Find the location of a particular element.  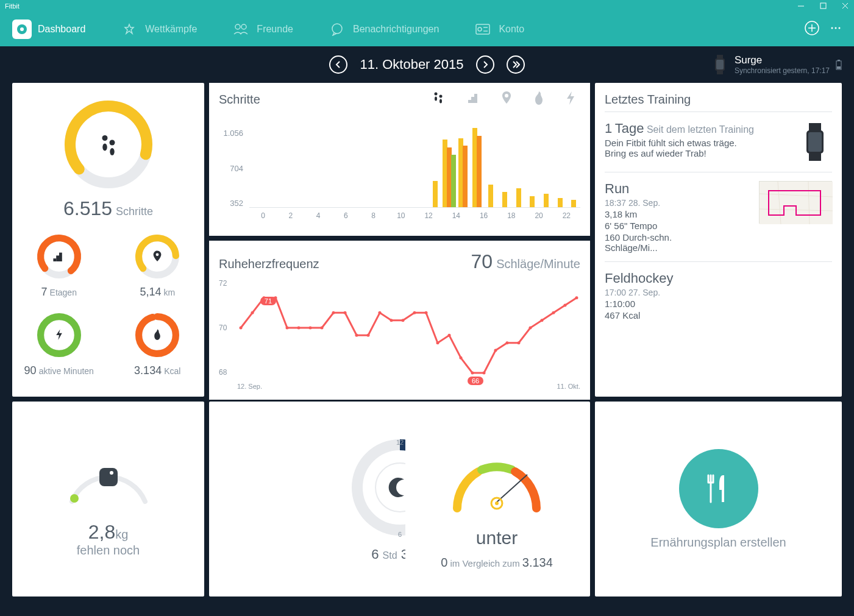

food-icon is located at coordinates (719, 489).